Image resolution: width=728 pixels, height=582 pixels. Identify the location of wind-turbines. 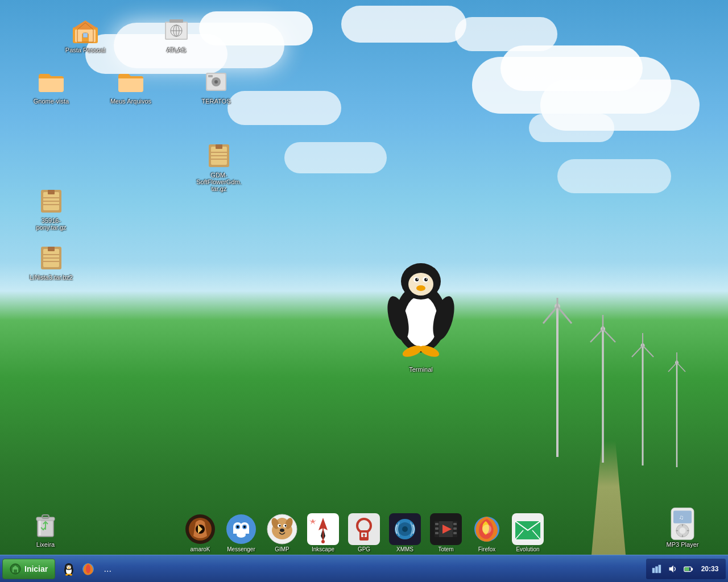
(609, 383).